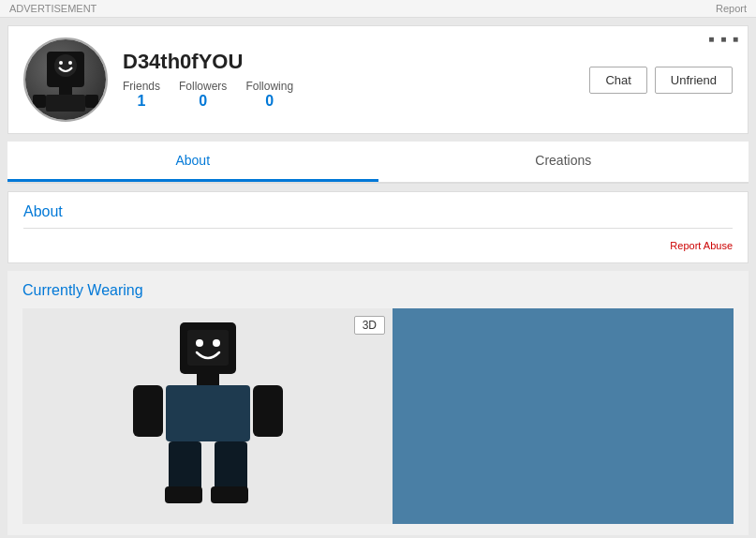 This screenshot has width=756, height=538. I want to click on chat-button: Chat, so click(618, 81).